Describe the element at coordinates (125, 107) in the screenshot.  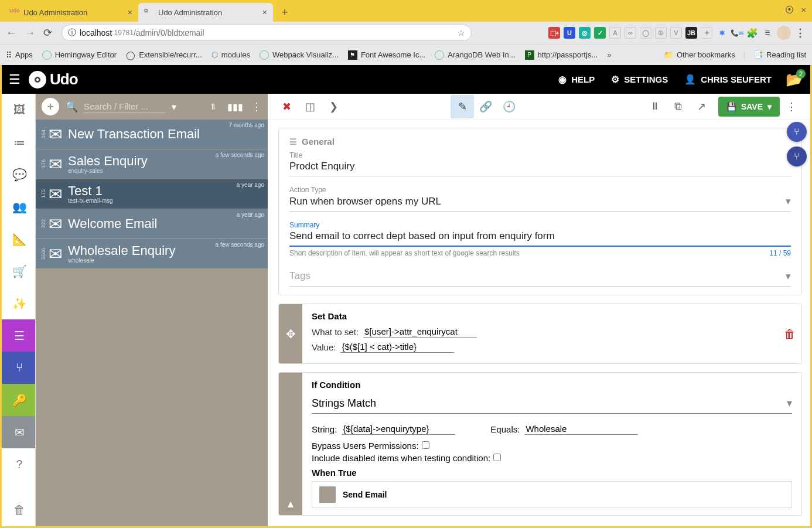
I see `search-input` at that location.